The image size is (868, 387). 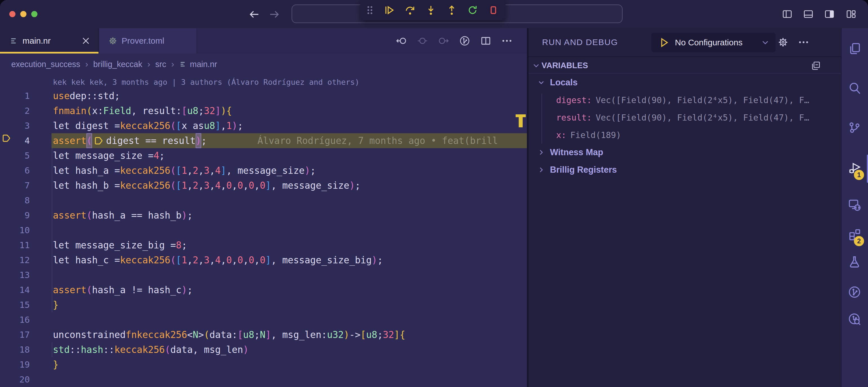 I want to click on activity-testing-icon, so click(x=855, y=262).